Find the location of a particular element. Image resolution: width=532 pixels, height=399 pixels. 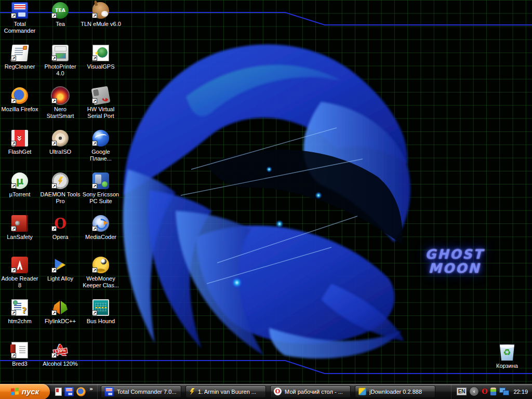

desktop-icon-daemon-tools: ↗ DAEMON Tools Pro is located at coordinates (60, 189).